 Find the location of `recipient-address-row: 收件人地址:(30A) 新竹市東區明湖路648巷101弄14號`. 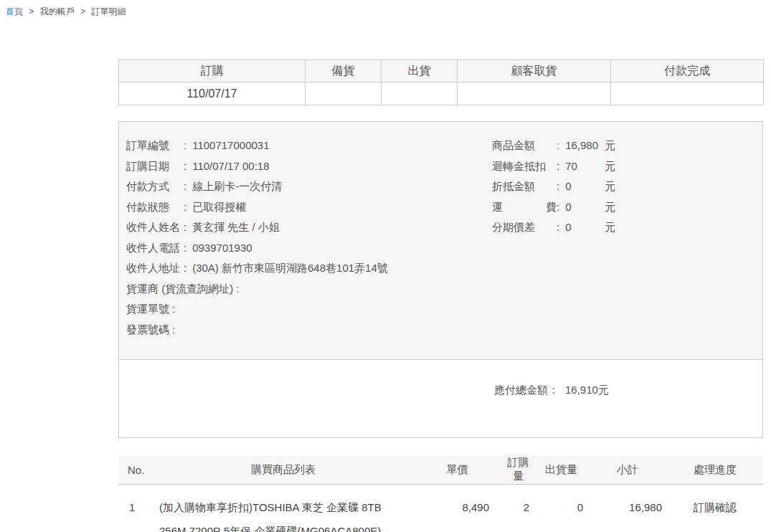

recipient-address-row: 收件人地址:(30A) 新竹市東區明湖路648巷101弄14號 is located at coordinates (309, 268).